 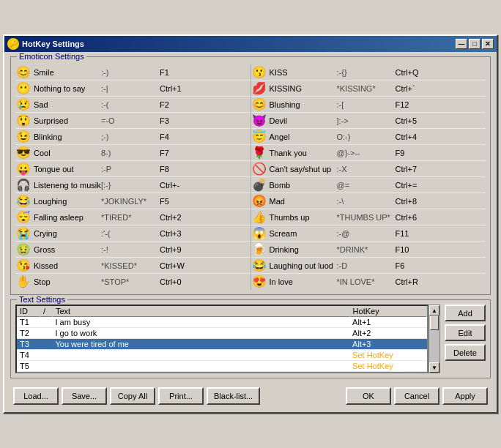 I want to click on emoticon-row: 😎 Cool 8-) F7, so click(x=133, y=153).